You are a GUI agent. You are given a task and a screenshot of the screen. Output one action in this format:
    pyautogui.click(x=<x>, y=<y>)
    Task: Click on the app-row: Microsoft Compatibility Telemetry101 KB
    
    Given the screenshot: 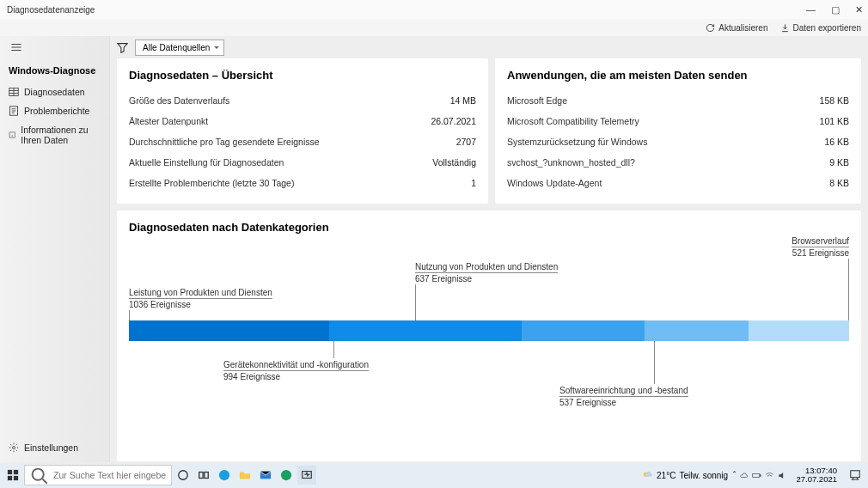 What is the action you would take?
    pyautogui.click(x=678, y=121)
    